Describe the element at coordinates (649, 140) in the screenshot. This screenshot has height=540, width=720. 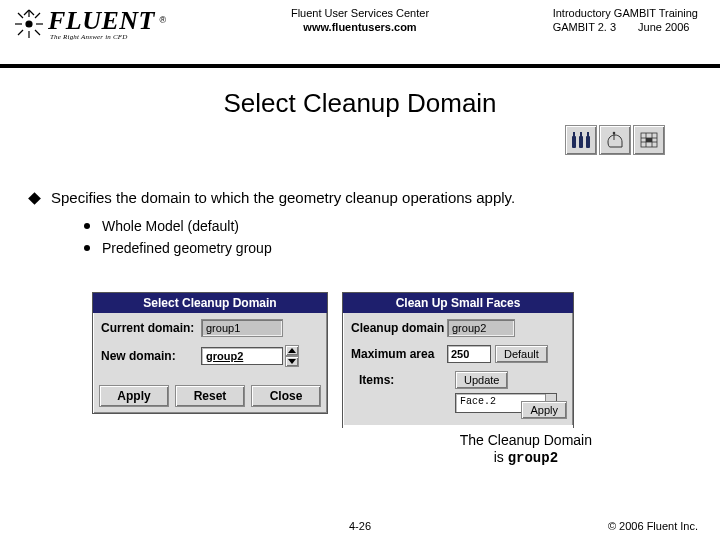
I see `grid-select-icon` at that location.